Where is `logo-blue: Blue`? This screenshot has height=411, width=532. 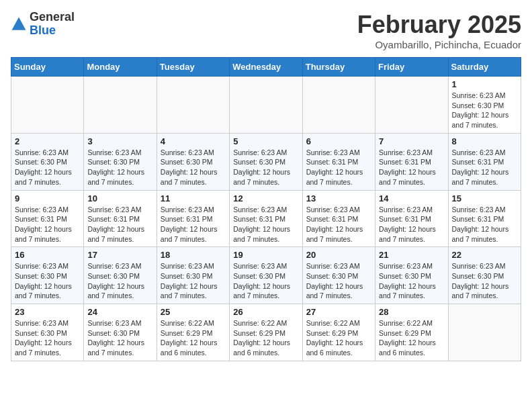 logo-blue: Blue is located at coordinates (43, 30).